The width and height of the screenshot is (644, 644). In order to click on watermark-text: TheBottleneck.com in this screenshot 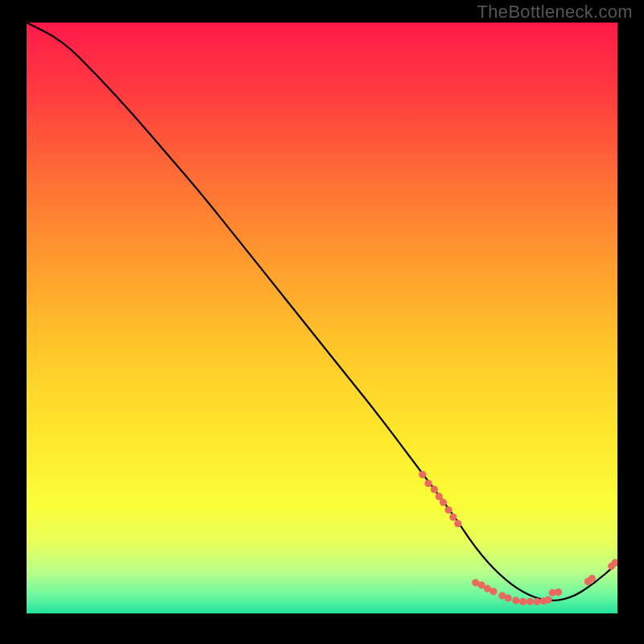, I will do `click(555, 12)`.